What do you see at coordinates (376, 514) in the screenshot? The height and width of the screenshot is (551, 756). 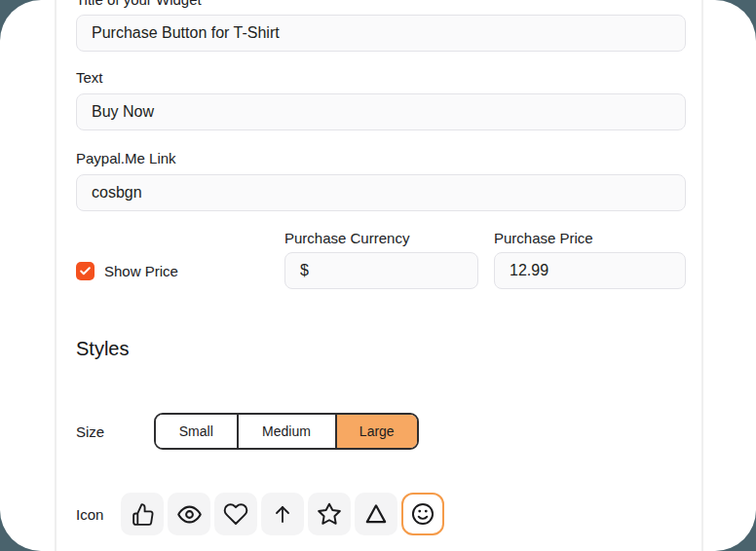 I see `triangle-icon` at bounding box center [376, 514].